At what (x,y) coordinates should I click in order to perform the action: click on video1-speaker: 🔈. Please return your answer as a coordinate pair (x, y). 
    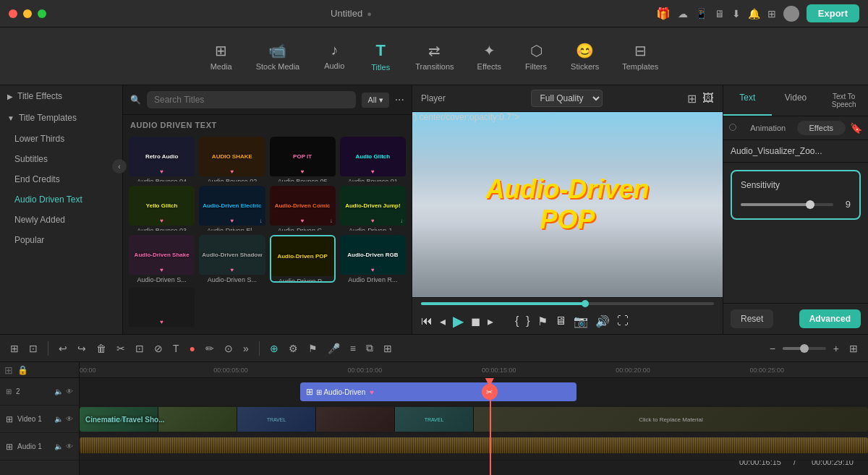
    Looking at the image, I should click on (59, 419).